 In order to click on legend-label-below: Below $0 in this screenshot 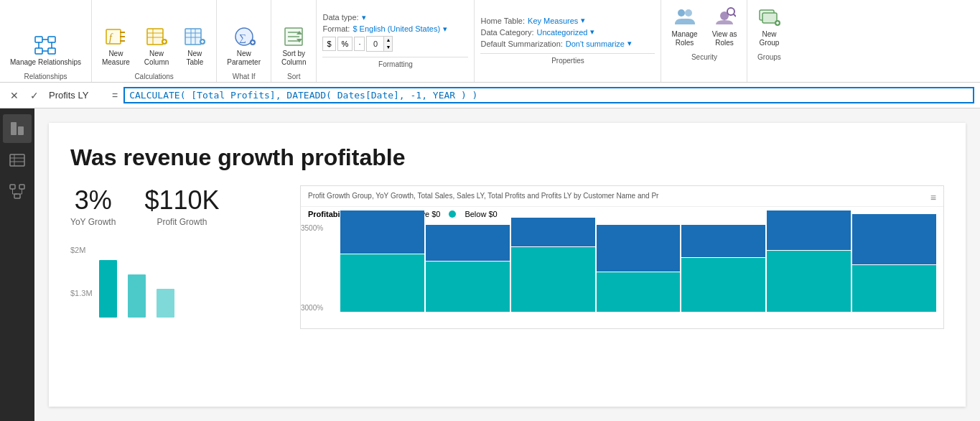, I will do `click(481, 214)`.